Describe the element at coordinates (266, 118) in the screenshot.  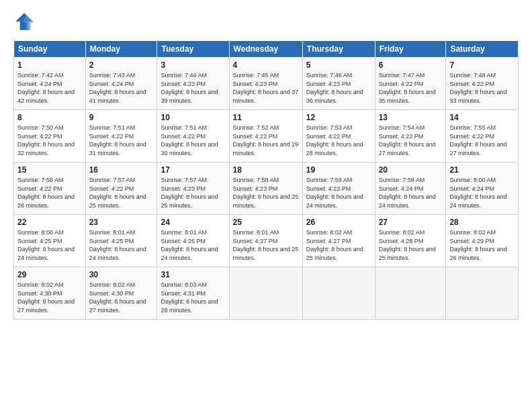
I see `day-number: 11` at that location.